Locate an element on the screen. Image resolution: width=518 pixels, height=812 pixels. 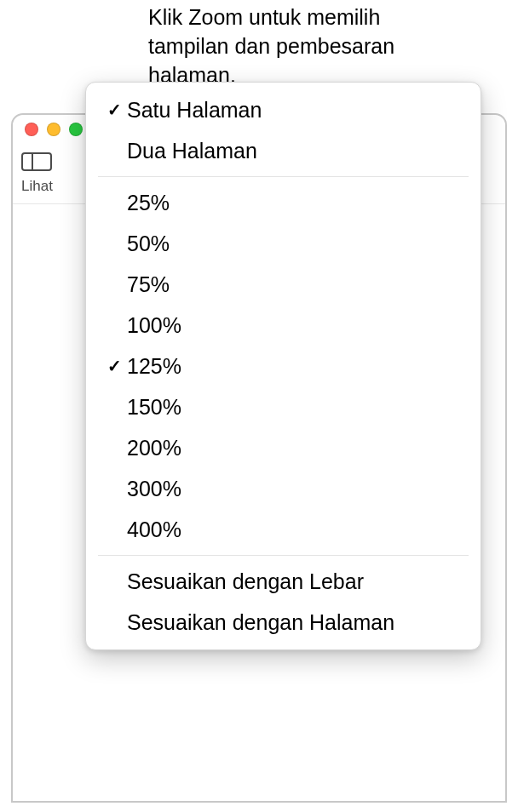
menu-item-zoom-25: ✓ 25% is located at coordinates (283, 203).